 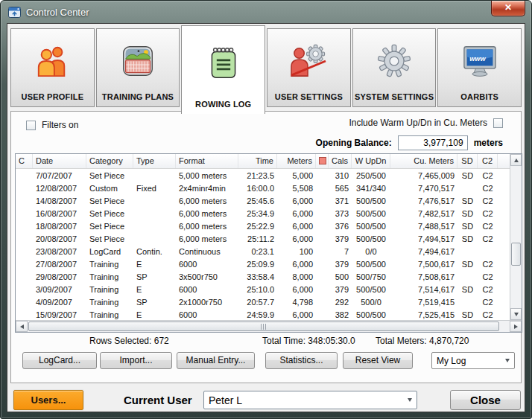 I want to click on table-row: 14/08/2007Set Piece6,000 meters25:45.66,…, so click(x=262, y=201).